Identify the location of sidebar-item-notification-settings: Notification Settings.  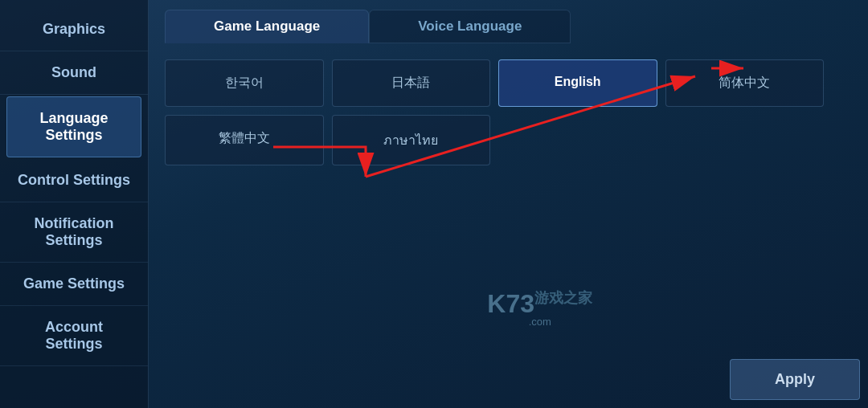
(74, 233).